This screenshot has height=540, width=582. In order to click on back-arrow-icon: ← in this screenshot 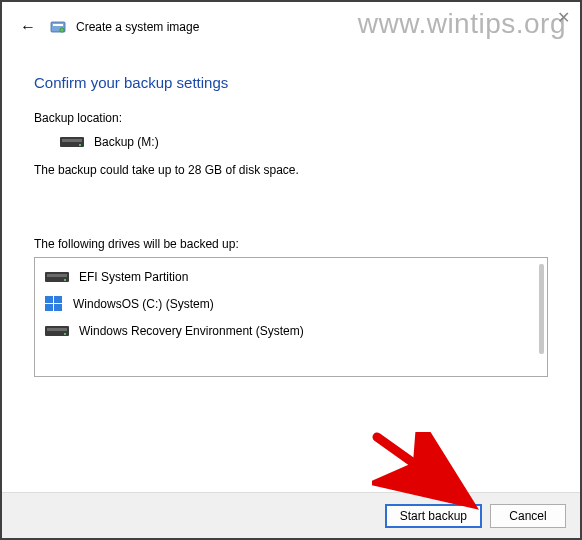, I will do `click(28, 27)`.